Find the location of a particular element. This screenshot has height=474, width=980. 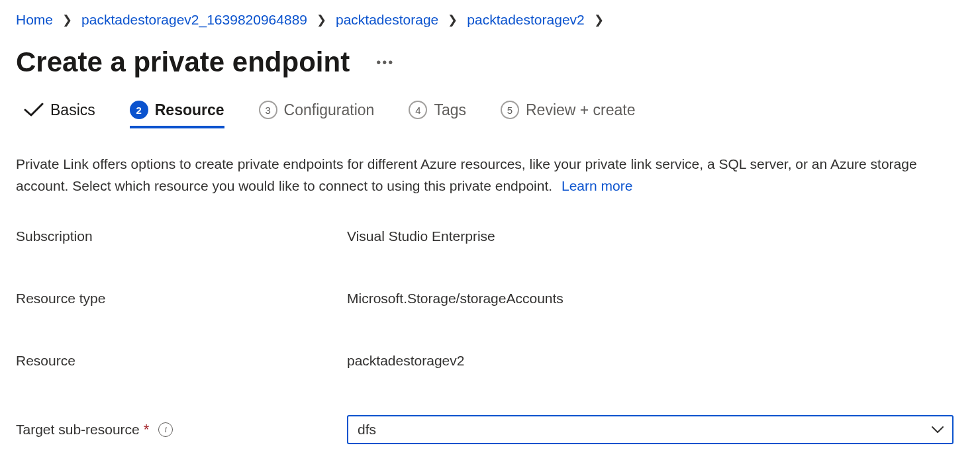

field-resource-type: Resource type Microsoft.Storage/storageA… is located at coordinates (490, 299).